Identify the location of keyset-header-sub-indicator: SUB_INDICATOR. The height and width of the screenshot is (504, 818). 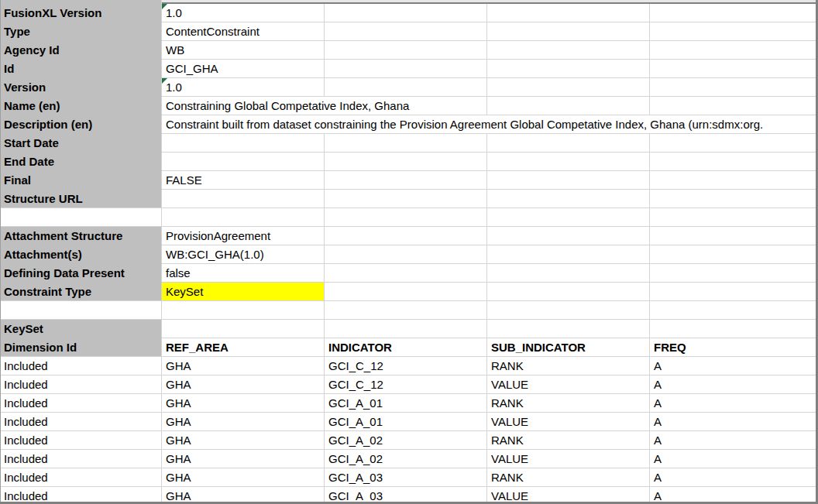
(569, 348).